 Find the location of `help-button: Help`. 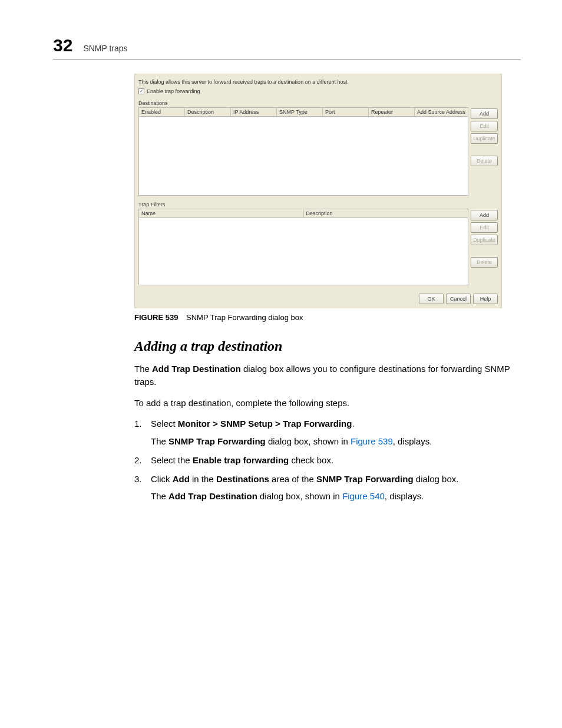

help-button: Help is located at coordinates (485, 299).